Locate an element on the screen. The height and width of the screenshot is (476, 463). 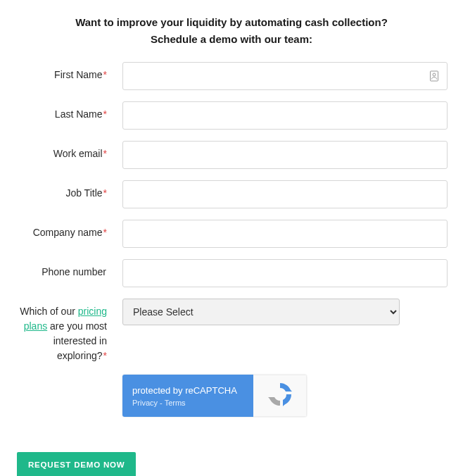
request-demo-button: REQUEST DEMO NOW is located at coordinates (76, 464).